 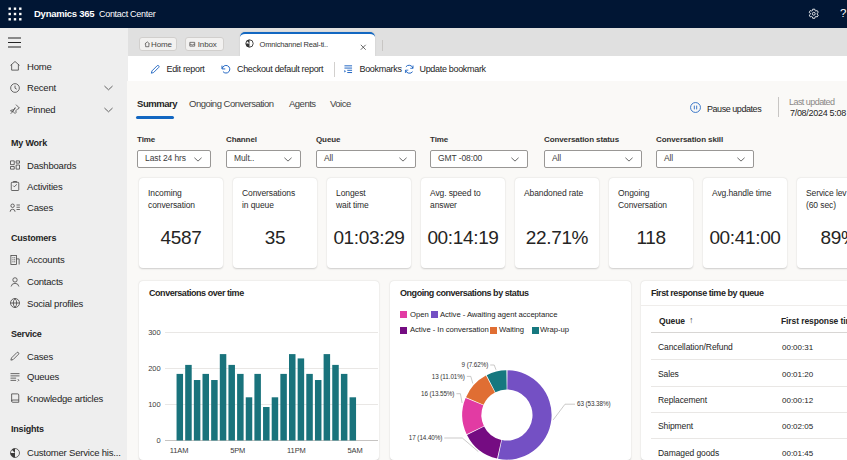 What do you see at coordinates (426, 438) in the screenshot?
I see `svg-text: 17 (14.40%)` at bounding box center [426, 438].